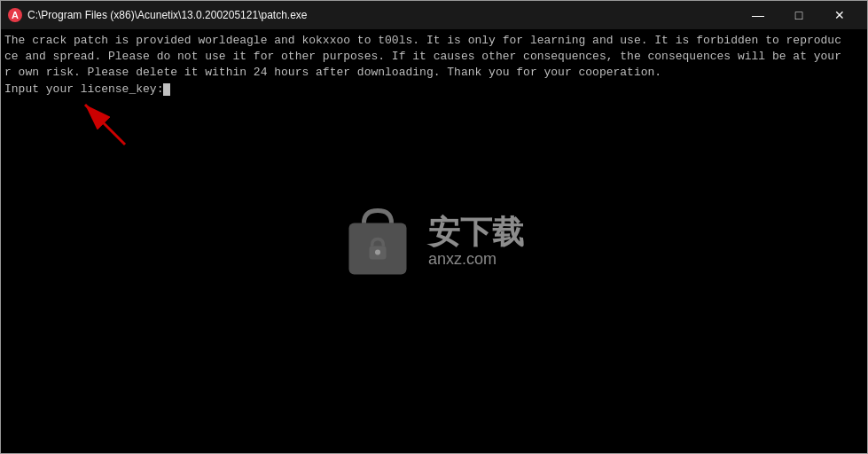  I want to click on red-arrow-indicator, so click(103, 122).